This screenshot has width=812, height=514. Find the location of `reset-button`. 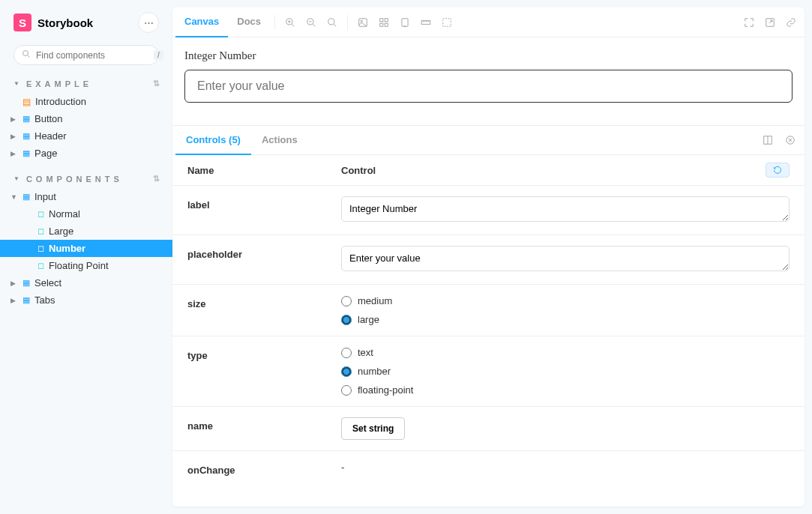

reset-button is located at coordinates (778, 170).